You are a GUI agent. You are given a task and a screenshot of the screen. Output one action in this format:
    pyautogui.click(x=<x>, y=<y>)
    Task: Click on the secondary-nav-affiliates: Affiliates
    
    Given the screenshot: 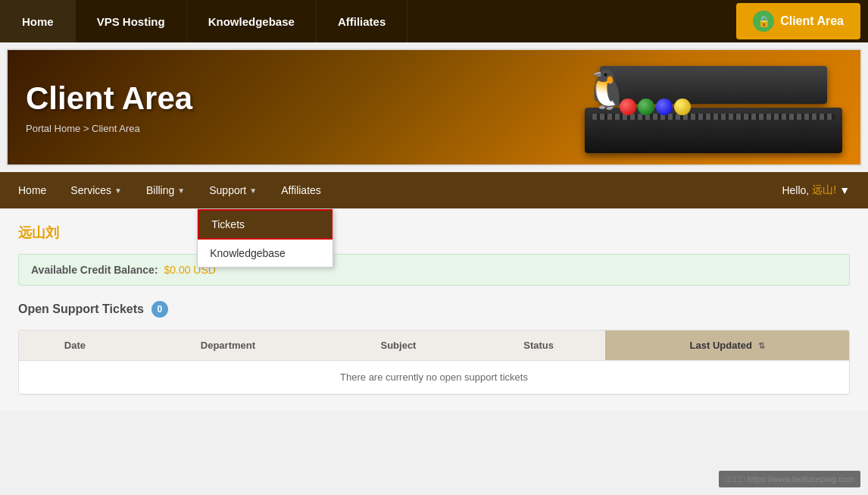 What is the action you would take?
    pyautogui.click(x=301, y=190)
    